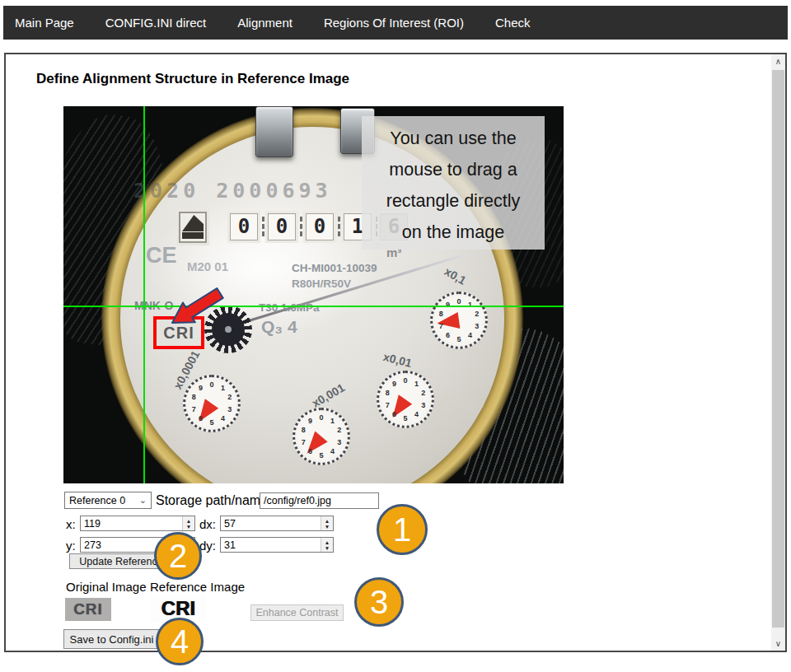 The width and height of the screenshot is (791, 672). Describe the element at coordinates (143, 501) in the screenshot. I see `chevron-down-icon: ⌄` at that location.